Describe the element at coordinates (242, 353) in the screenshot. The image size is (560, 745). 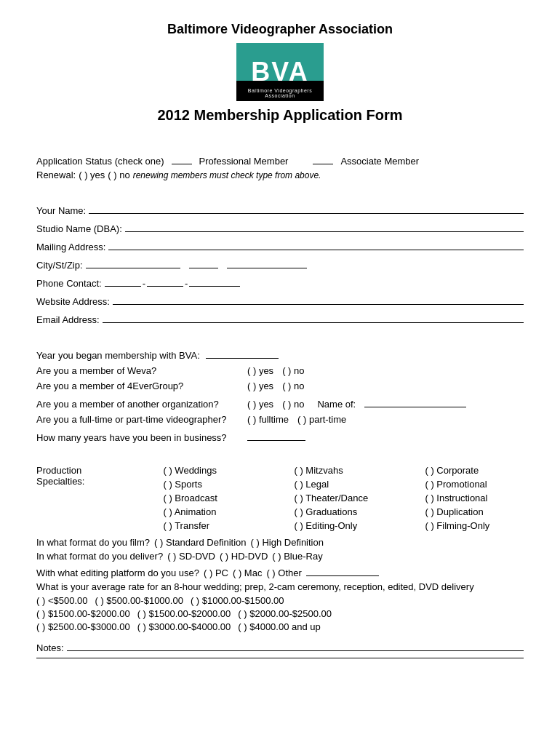
I see `membership-year-input` at that location.